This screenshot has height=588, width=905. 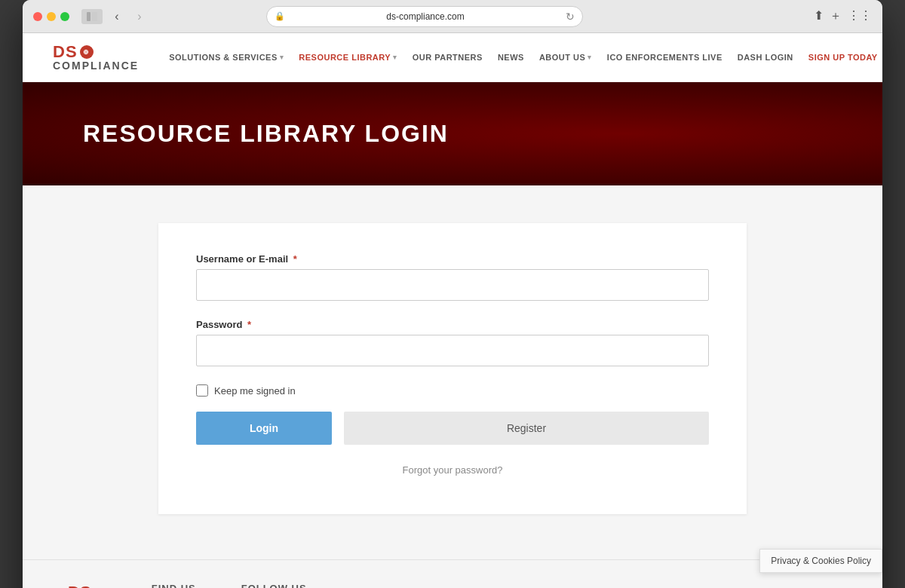 I want to click on register-button: Register, so click(x=526, y=428).